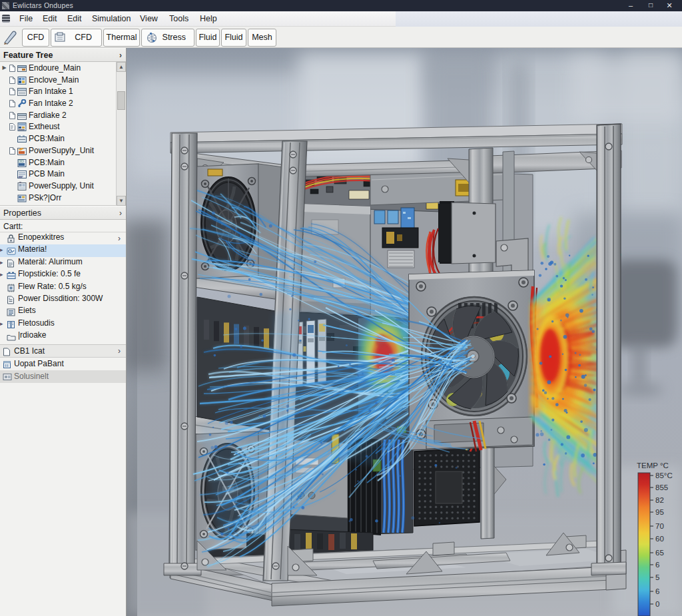 The height and width of the screenshot is (616, 682). Describe the element at coordinates (657, 604) in the screenshot. I see `svg-text: 0` at that location.